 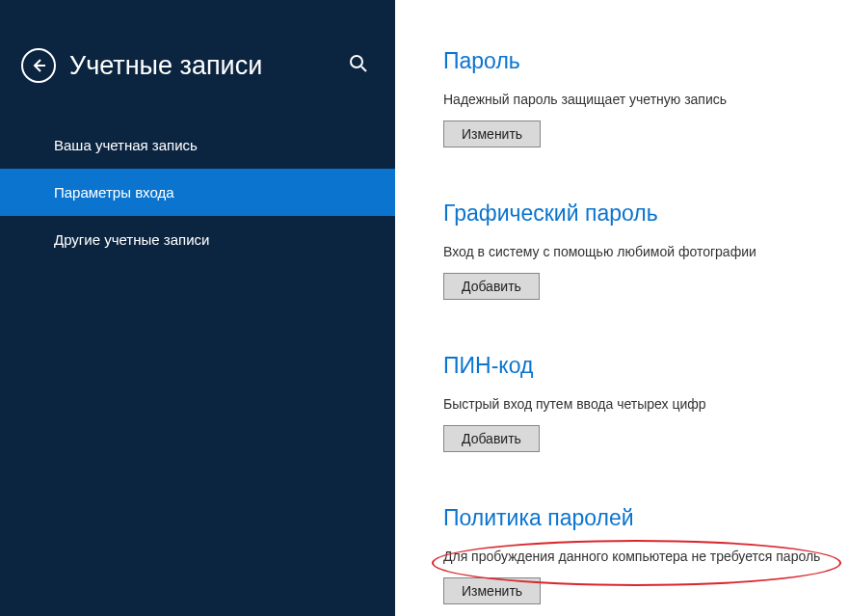 I want to click on back-button, so click(x=39, y=66).